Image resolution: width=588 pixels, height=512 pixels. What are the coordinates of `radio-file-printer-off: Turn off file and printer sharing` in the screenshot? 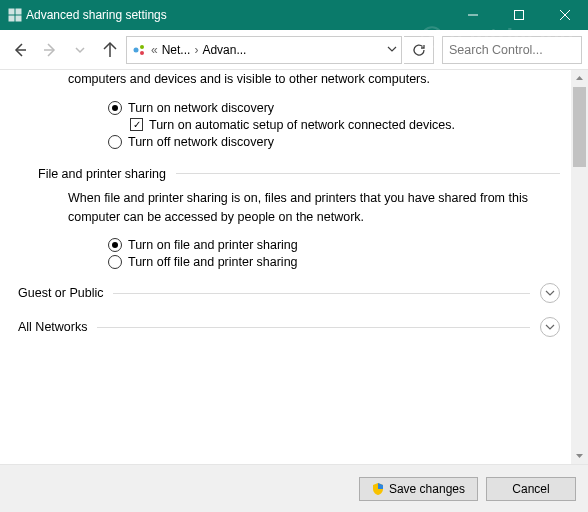 It's located at (334, 262).